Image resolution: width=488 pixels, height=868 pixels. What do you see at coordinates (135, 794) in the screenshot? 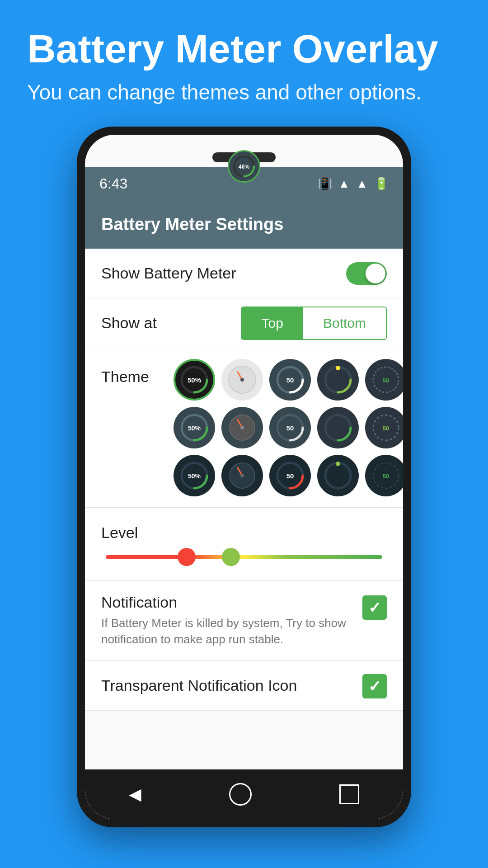
I see `back-button: ◀` at bounding box center [135, 794].